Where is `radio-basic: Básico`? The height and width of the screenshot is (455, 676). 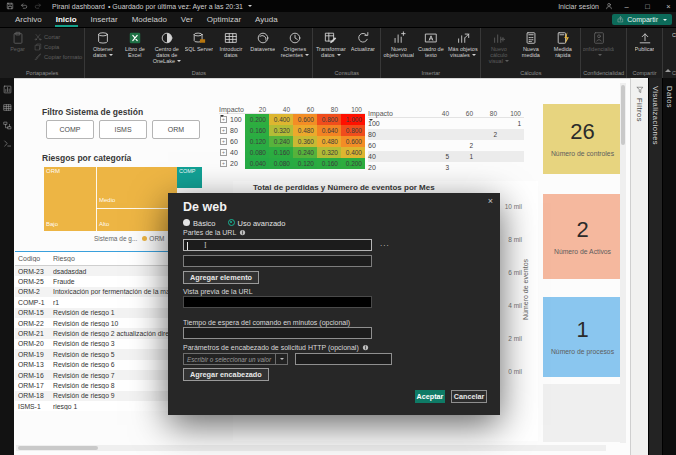
radio-basic: Básico is located at coordinates (200, 224).